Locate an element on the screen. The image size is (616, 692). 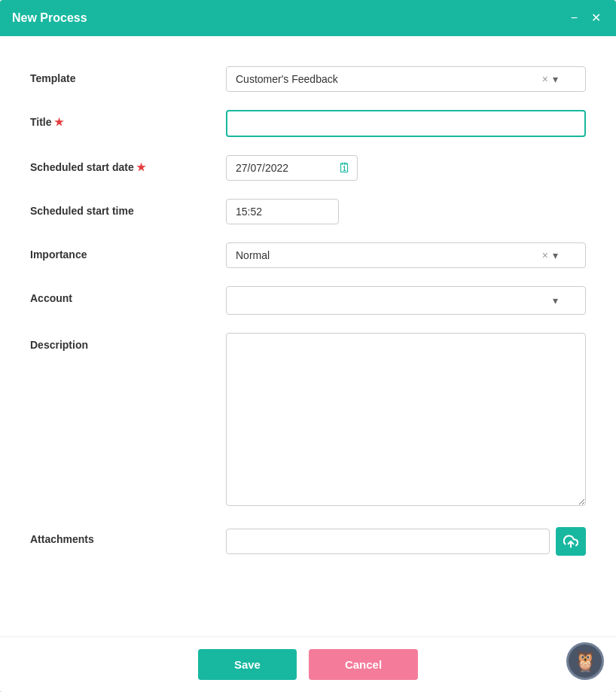
account-label: Account is located at coordinates (128, 295).